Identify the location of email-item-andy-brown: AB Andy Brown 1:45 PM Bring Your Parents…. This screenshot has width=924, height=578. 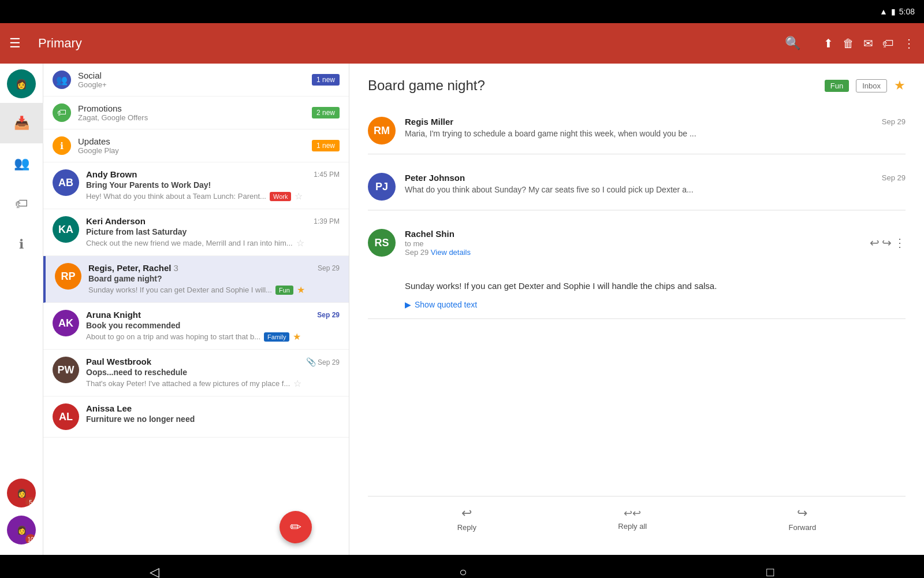
(196, 186).